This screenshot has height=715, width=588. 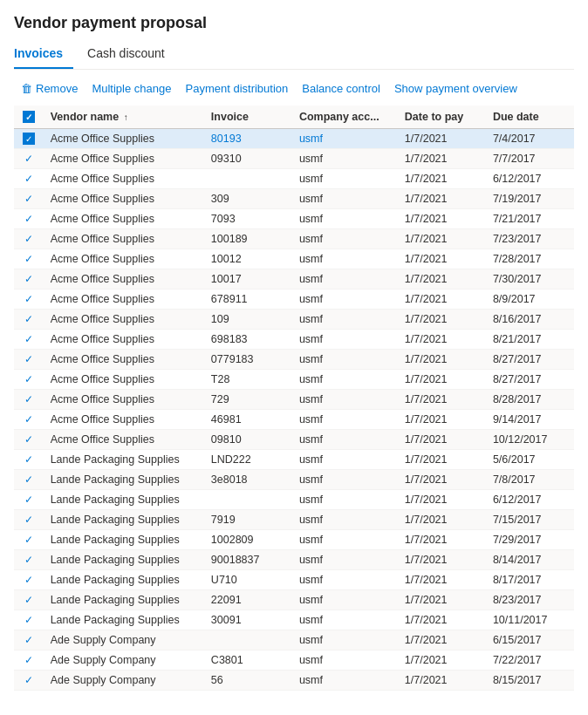 I want to click on table-row: ✓Lande Packaging Supplies22091usmf1/7/20…, so click(x=294, y=600).